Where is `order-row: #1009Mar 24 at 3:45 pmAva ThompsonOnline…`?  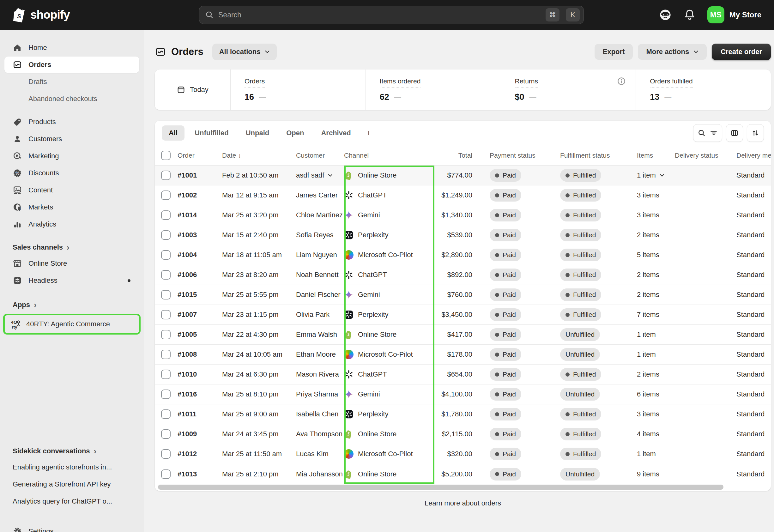
order-row: #1009Mar 24 at 3:45 pmAva ThompsonOnline… is located at coordinates (463, 434).